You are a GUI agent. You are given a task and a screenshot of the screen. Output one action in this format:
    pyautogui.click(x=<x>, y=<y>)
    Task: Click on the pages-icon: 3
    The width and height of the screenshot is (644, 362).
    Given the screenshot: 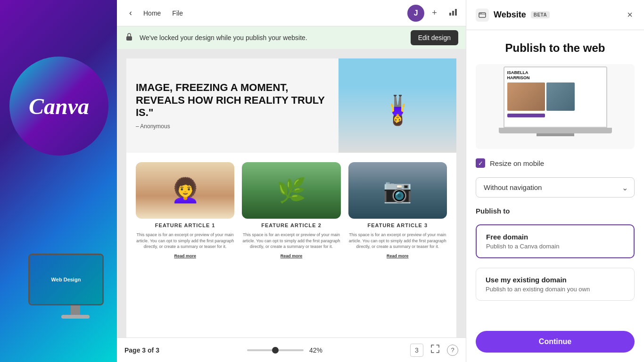 What is the action you would take?
    pyautogui.click(x=417, y=350)
    